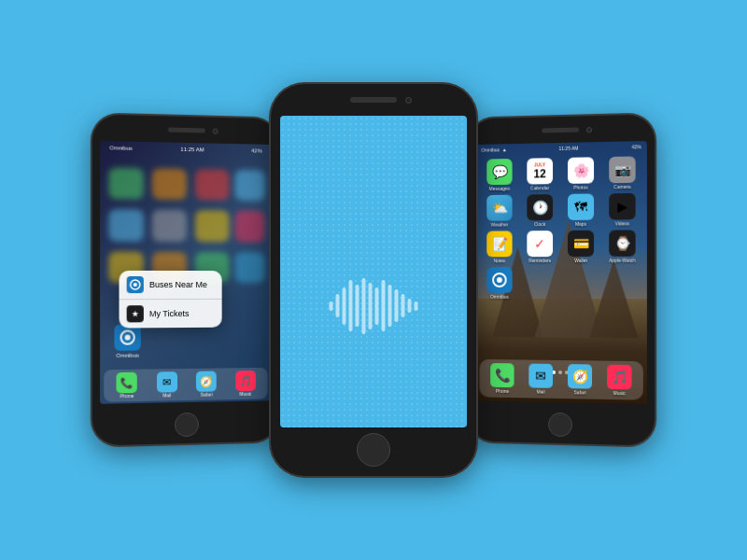 The width and height of the screenshot is (747, 560). What do you see at coordinates (120, 147) in the screenshot?
I see `carrier-left: Omnibus` at bounding box center [120, 147].